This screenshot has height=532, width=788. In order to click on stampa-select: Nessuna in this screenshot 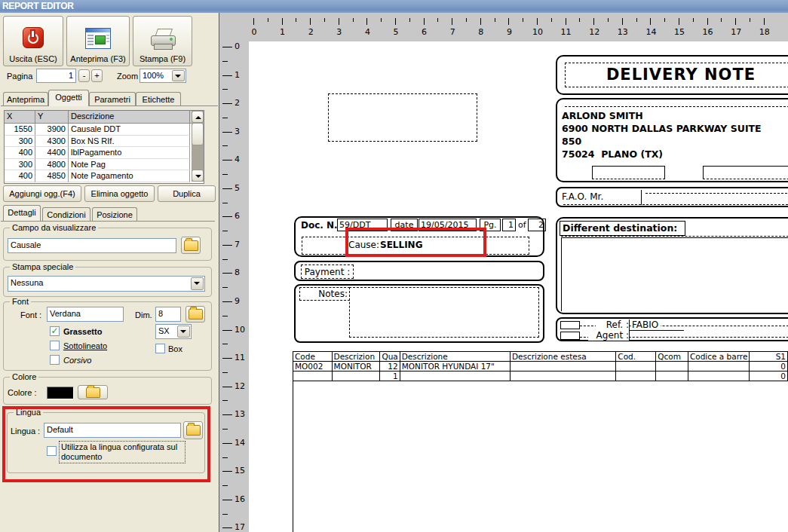, I will do `click(106, 283)`.